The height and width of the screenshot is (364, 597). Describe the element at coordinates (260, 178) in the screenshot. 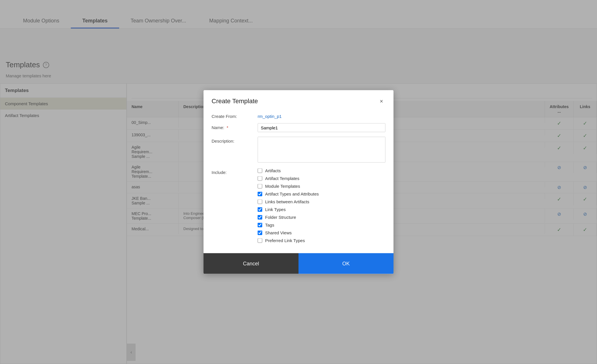

I see `checkbox-artifact-templates` at that location.